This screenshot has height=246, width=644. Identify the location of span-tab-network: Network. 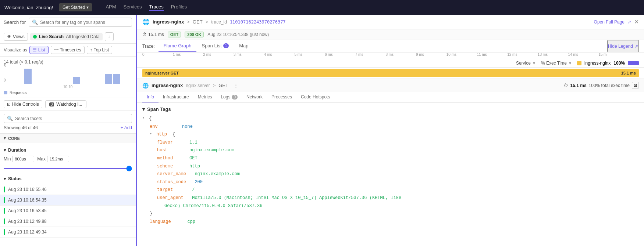
(255, 97).